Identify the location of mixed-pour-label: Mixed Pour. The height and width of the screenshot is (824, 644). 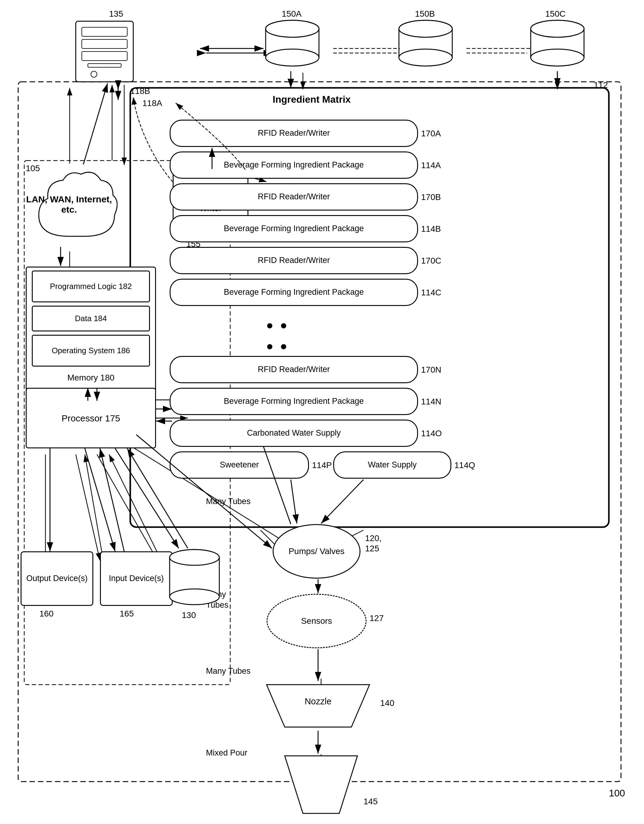
(227, 753).